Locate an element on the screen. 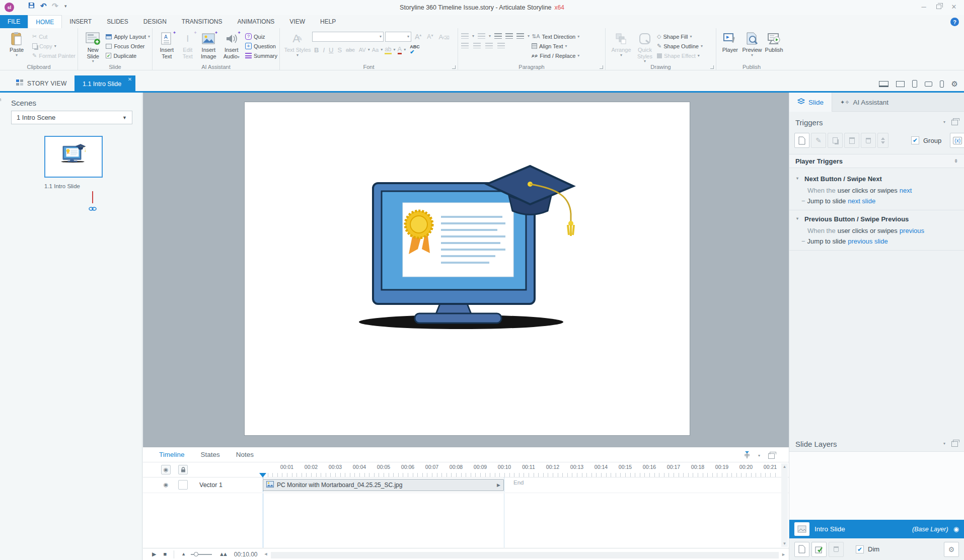 The width and height of the screenshot is (964, 560). shape-effect-button: Shape Effect▾ is located at coordinates (680, 55).